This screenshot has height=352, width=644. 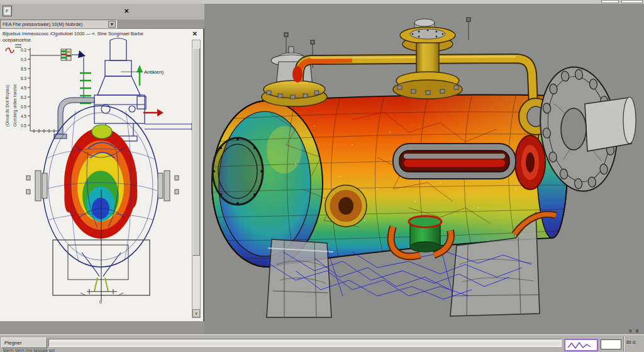 I want to click on chevron-down-icon: ▼, so click(x=112, y=24).